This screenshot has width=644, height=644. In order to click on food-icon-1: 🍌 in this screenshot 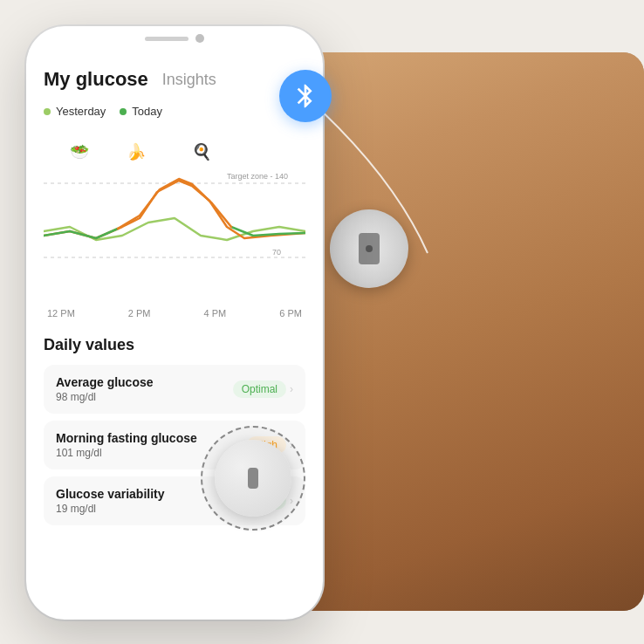, I will do `click(136, 152)`.